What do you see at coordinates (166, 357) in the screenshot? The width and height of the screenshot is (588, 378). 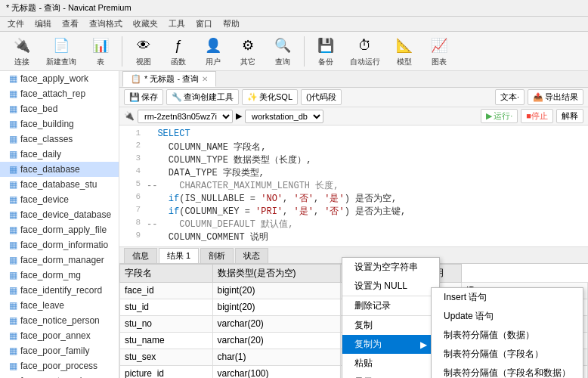 I see `table-cell: stu_sex` at bounding box center [166, 357].